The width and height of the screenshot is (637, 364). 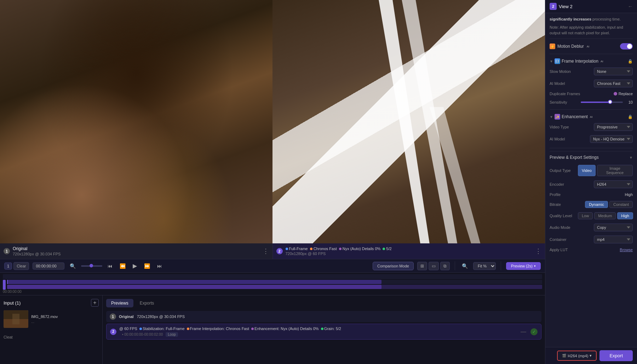 What do you see at coordinates (120, 303) in the screenshot?
I see `tab-previews: Previews` at bounding box center [120, 303].